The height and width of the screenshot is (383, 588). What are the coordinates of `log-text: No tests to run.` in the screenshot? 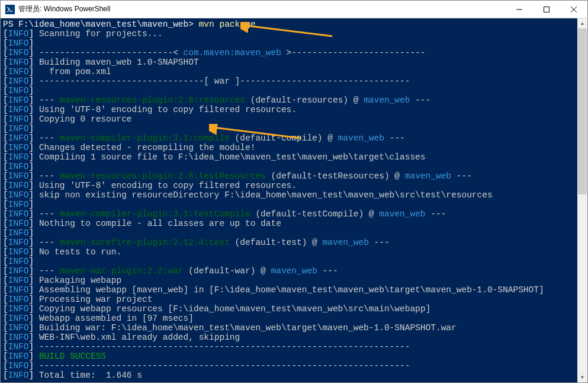 It's located at (78, 252).